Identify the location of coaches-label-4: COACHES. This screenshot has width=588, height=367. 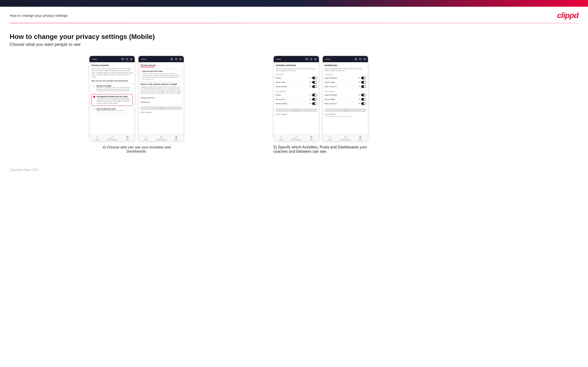
(345, 75).